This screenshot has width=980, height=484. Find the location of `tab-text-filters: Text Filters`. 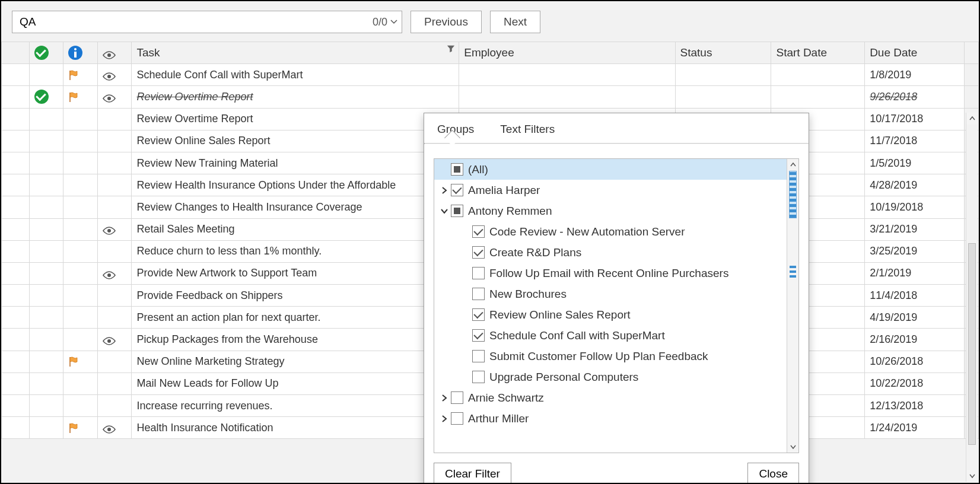

tab-text-filters: Text Filters is located at coordinates (527, 130).